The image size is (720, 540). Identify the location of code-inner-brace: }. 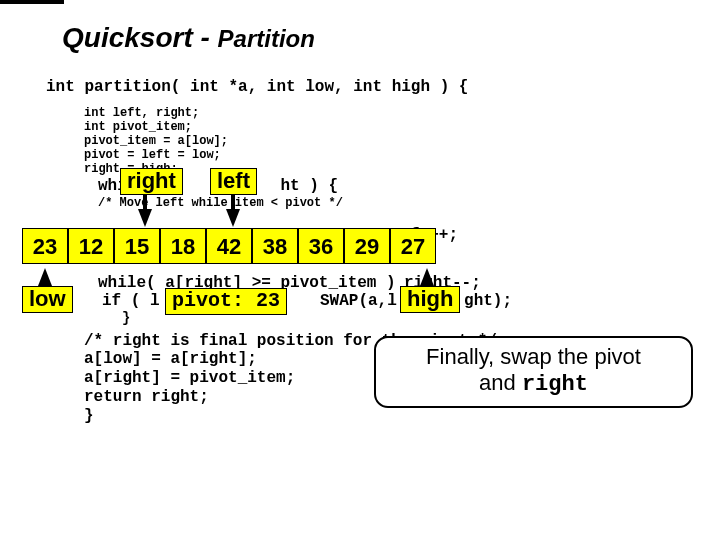
(126, 318).